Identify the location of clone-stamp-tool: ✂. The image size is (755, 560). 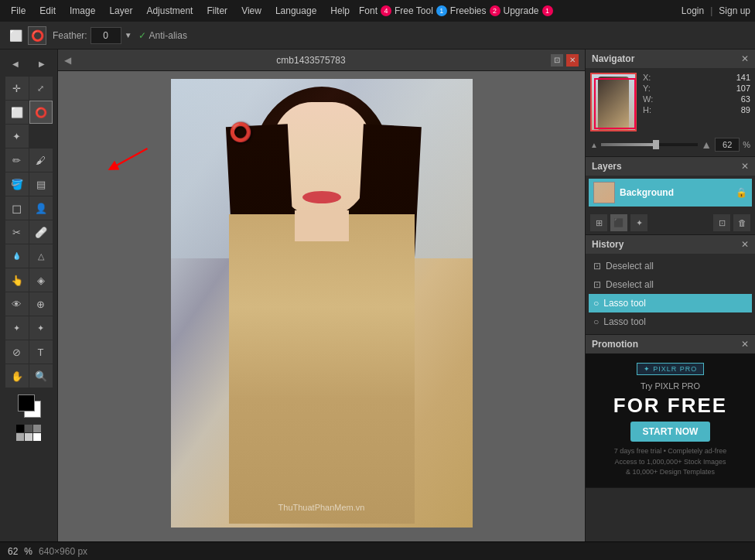
(17, 232).